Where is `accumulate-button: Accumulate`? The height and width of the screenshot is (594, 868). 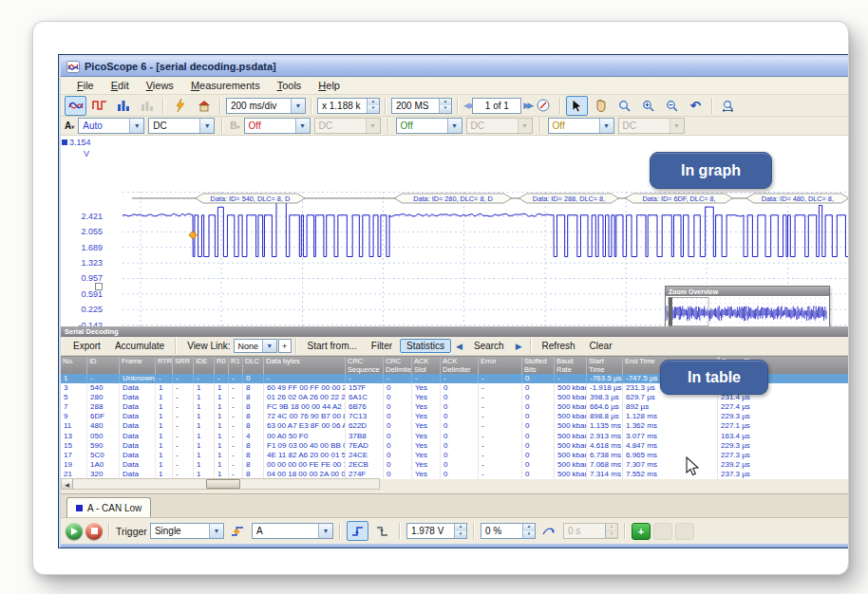
accumulate-button: Accumulate is located at coordinates (140, 345).